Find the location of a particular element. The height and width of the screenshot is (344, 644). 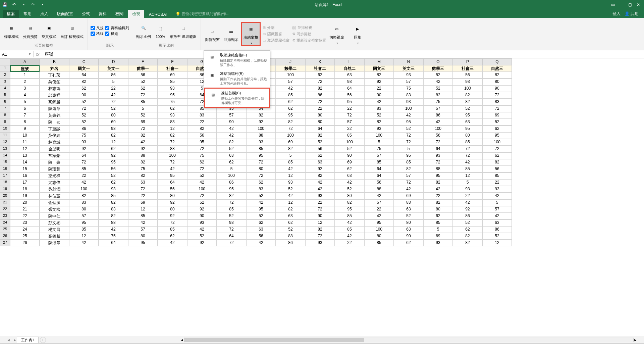

row-header-6: 6 is located at coordinates (5, 102).